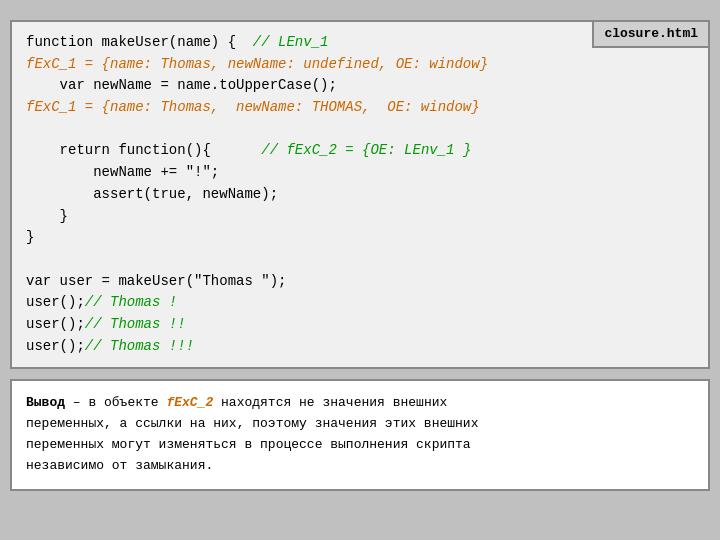 Image resolution: width=720 pixels, height=540 pixels. Describe the element at coordinates (360, 151) in the screenshot. I see `code-line: return function(){ // fExC_2 = {OE: LEnv…` at that location.